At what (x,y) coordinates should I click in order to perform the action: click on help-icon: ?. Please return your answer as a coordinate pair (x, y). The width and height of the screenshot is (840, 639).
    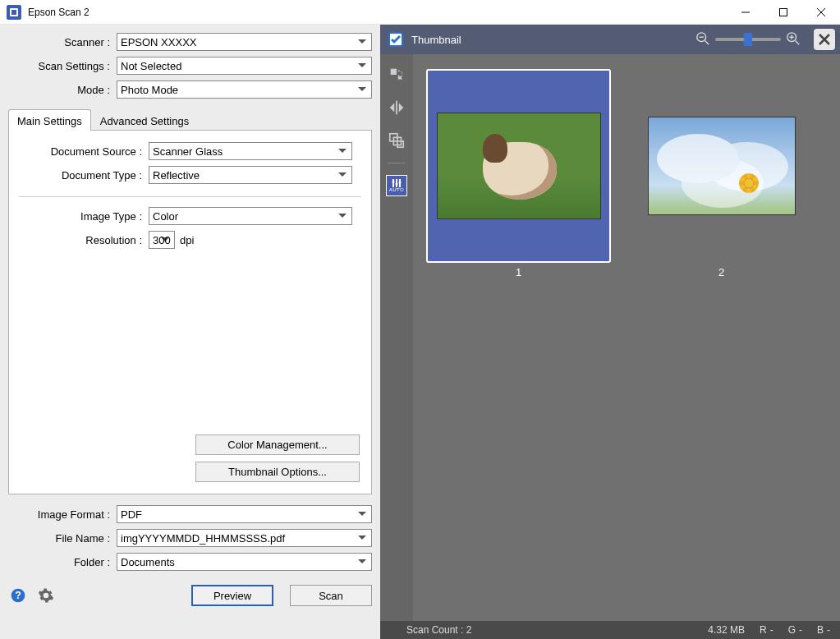
    Looking at the image, I should click on (18, 595).